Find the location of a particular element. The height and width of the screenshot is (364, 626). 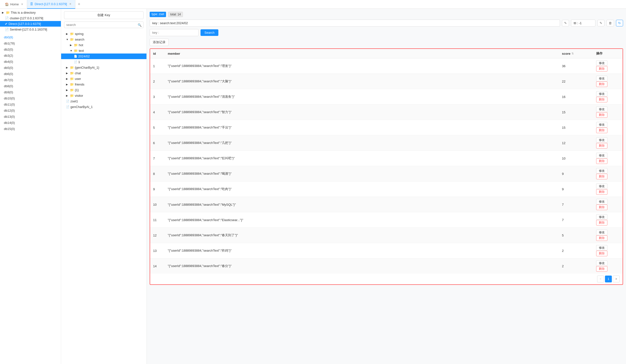

pagination: < 1 > is located at coordinates (386, 279).